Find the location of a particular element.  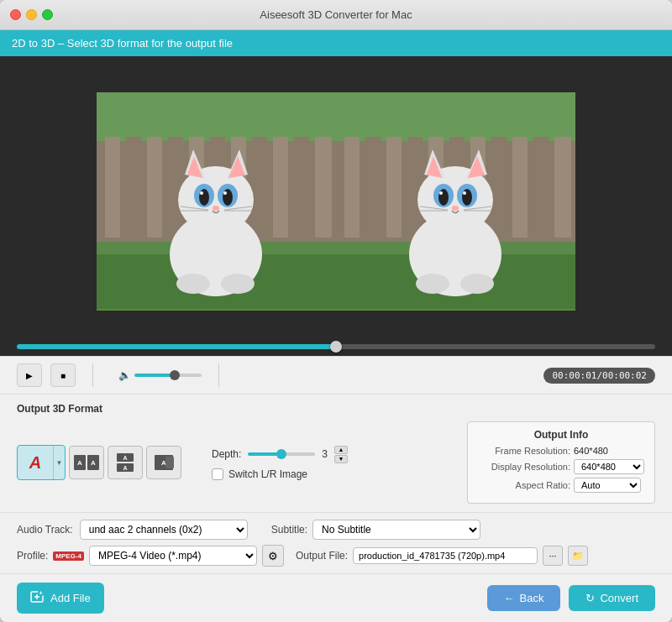

instruction-bar: 2D to 3D – Select 3D format for the outp… is located at coordinates (336, 44).